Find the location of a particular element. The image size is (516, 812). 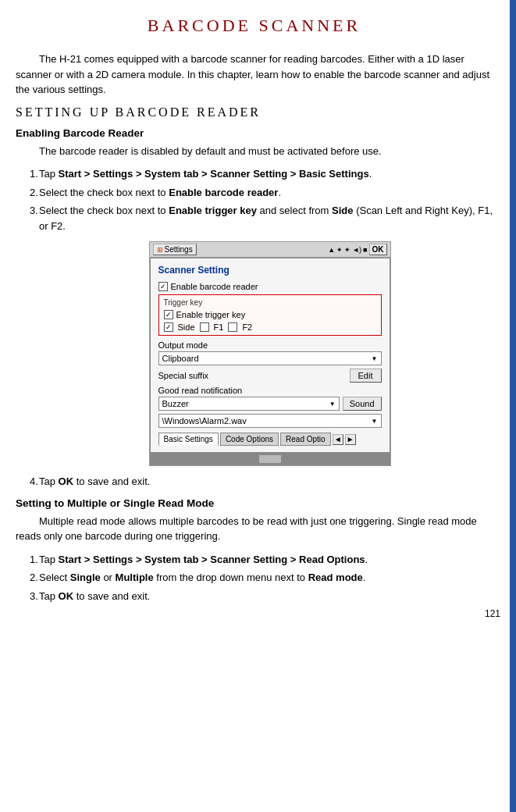

buzzer-value: Buzzer is located at coordinates (176, 404).